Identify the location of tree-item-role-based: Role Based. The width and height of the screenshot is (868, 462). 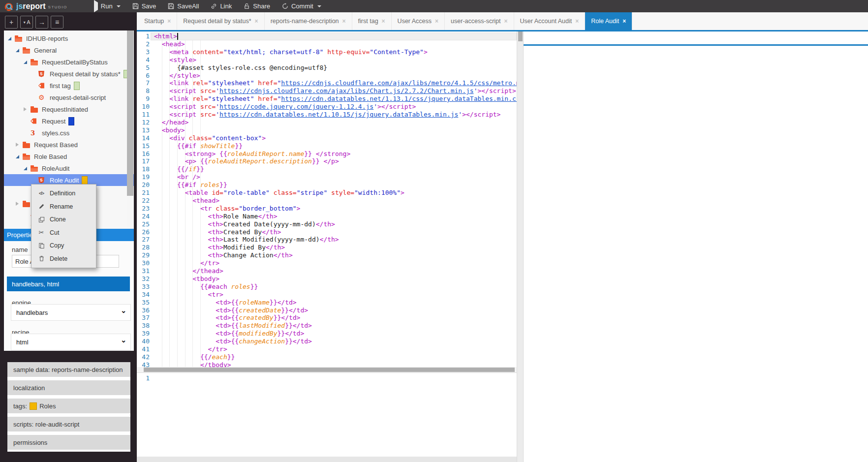
(69, 156).